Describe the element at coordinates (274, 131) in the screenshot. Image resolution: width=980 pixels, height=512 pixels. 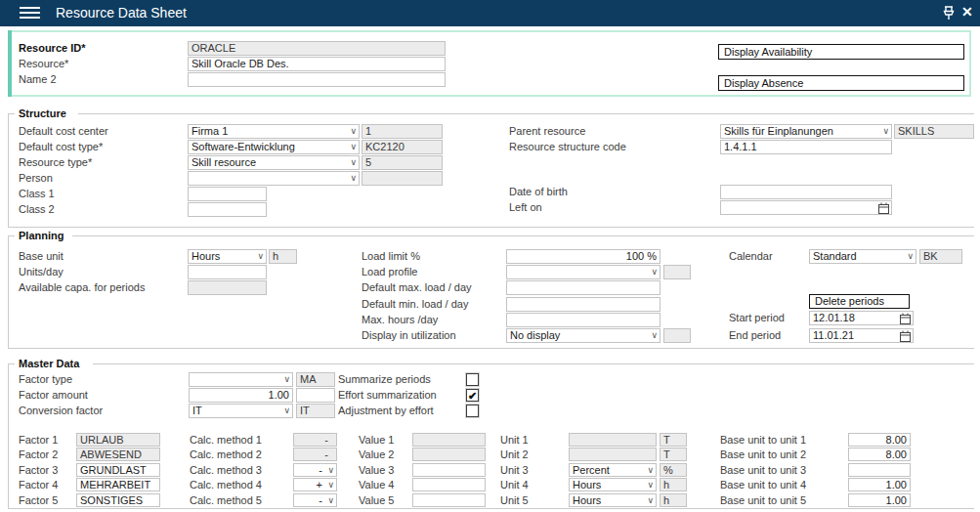
I see `default-cost-center-select: Firma 1∨` at that location.